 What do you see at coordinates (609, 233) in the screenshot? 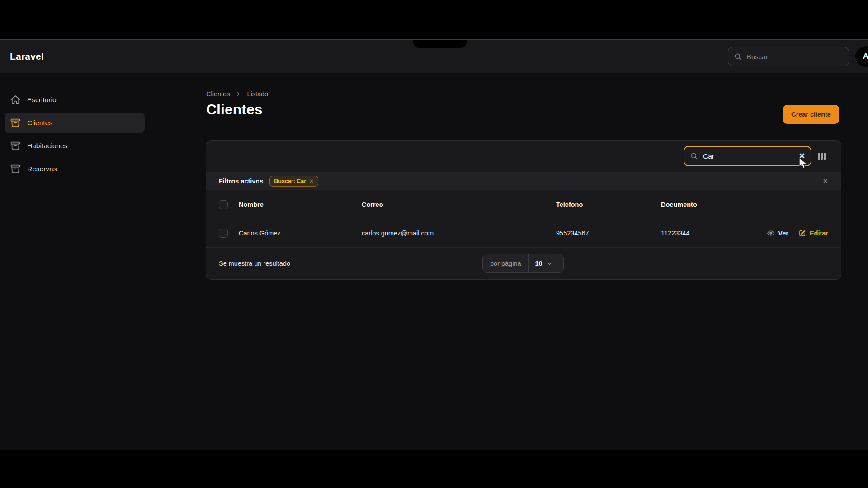
I see `cell-telefono: 955234567` at bounding box center [609, 233].